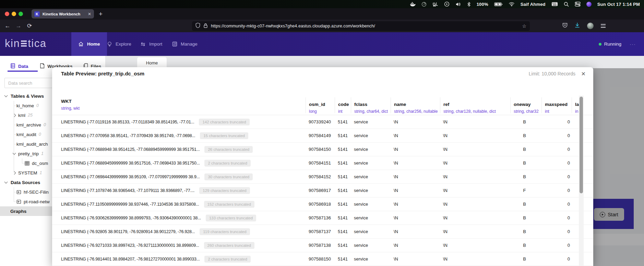 The height and width of the screenshot is (266, 644). Describe the element at coordinates (89, 44) in the screenshot. I see `nav-home: Home` at that location.